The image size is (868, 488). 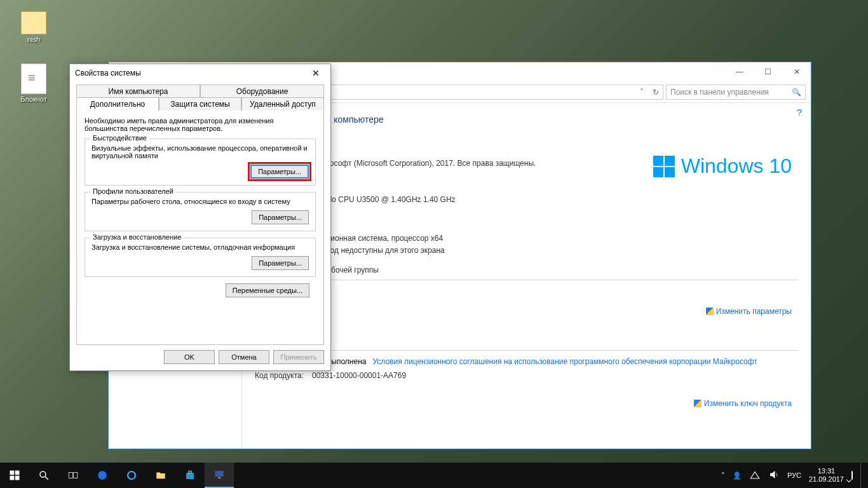 What do you see at coordinates (73, 475) in the screenshot?
I see `taskview-icon` at bounding box center [73, 475].